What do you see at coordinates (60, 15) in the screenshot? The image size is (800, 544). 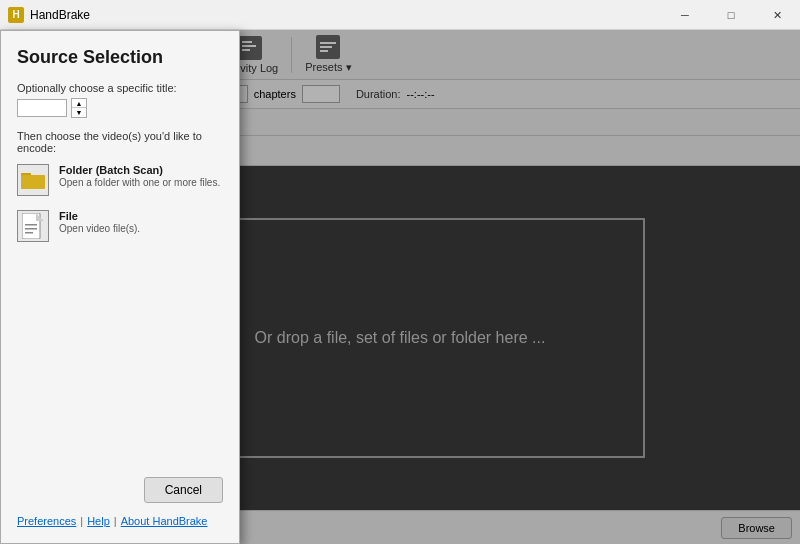 I see `title-bar-text: HandBrake` at bounding box center [60, 15].